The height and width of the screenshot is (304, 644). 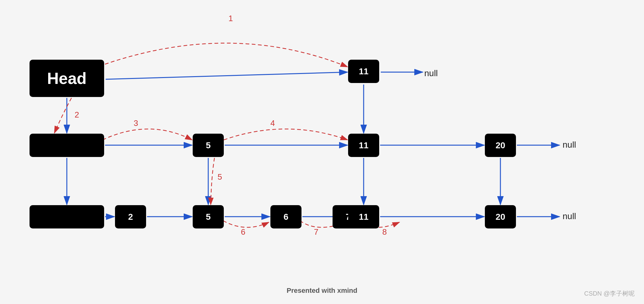 I want to click on node-r1-5: 5, so click(x=208, y=145).